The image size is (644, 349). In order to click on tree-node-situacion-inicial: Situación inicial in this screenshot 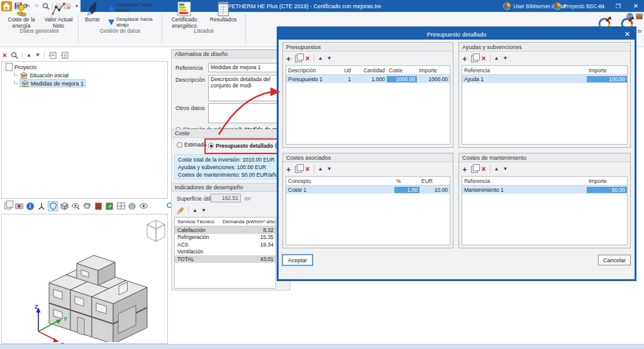, I will do `click(84, 75)`.